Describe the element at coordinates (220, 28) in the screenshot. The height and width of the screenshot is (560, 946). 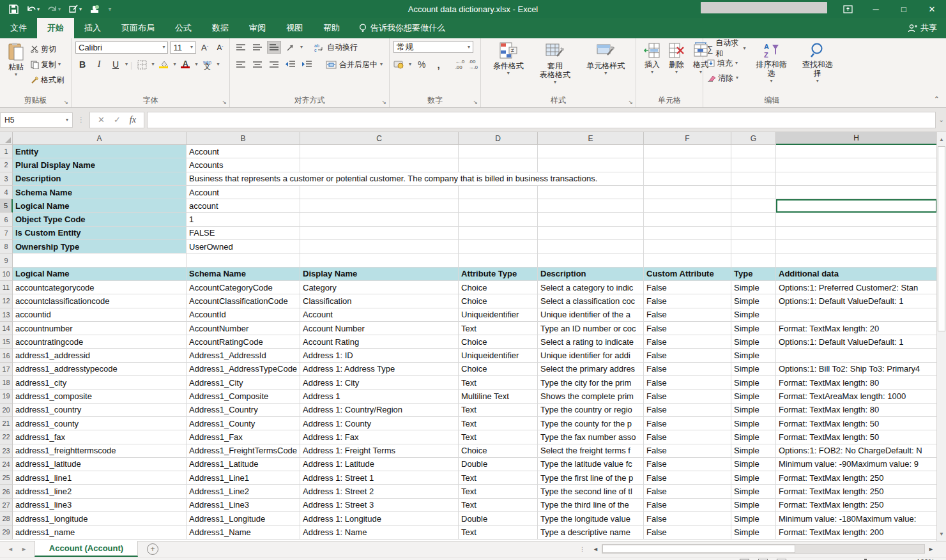
I see `tab-data: 数据` at that location.